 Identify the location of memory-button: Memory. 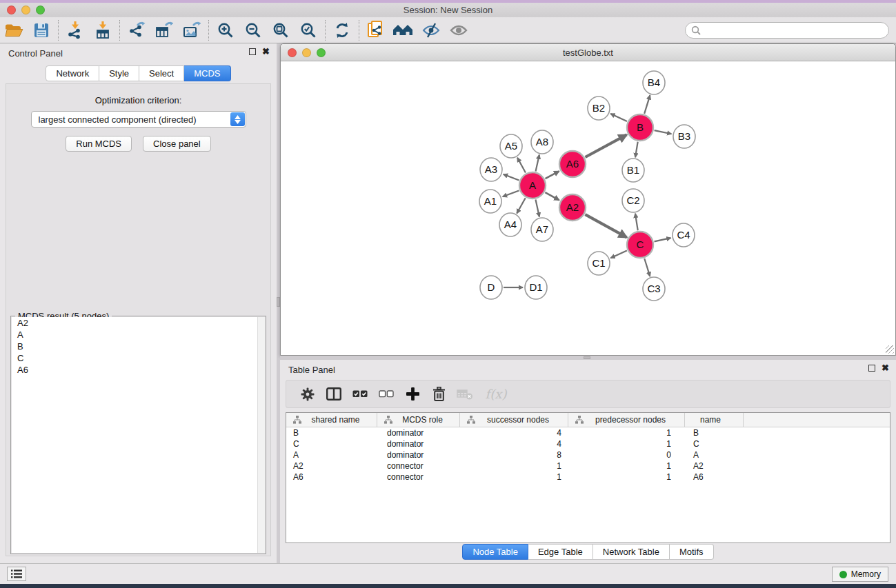
(860, 574).